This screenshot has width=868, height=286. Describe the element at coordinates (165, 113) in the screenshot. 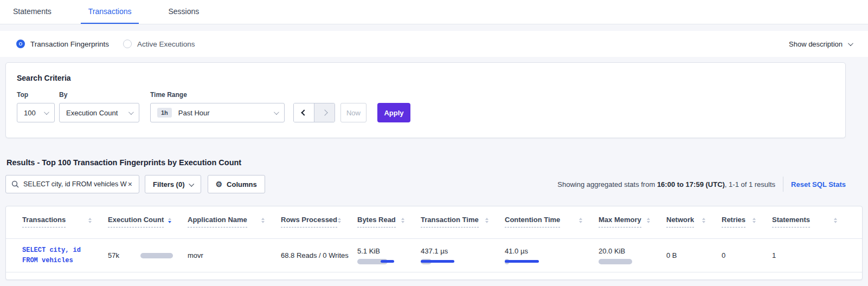

I see `time-range-badge: 1h` at that location.